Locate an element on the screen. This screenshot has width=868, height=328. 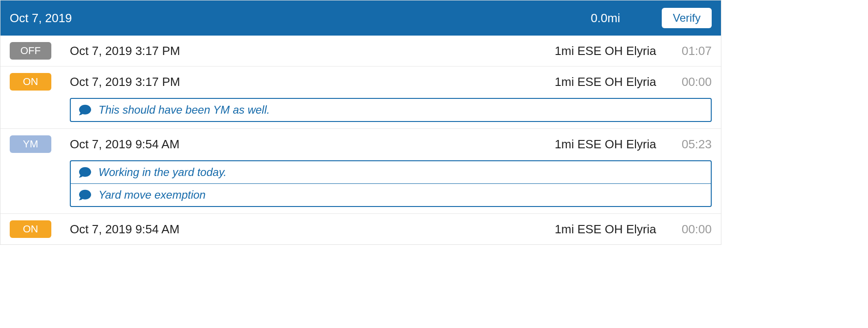
status-badge: YM is located at coordinates (31, 144).